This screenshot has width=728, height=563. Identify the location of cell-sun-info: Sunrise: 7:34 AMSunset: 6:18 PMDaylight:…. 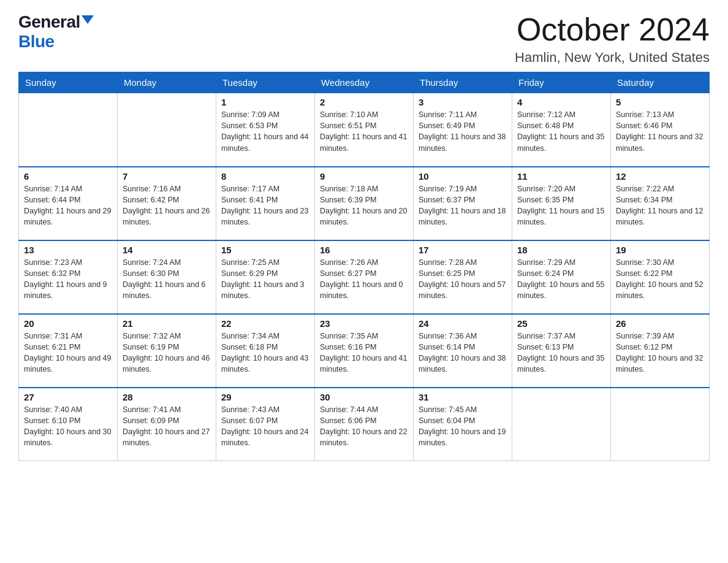
(265, 353).